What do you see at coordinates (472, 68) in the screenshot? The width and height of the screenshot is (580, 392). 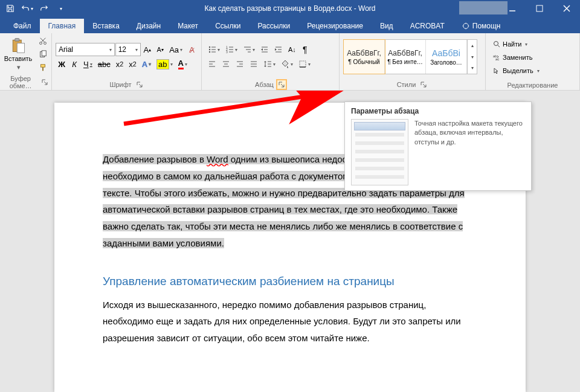 I see `gallery-more-icon: ▾` at bounding box center [472, 68].